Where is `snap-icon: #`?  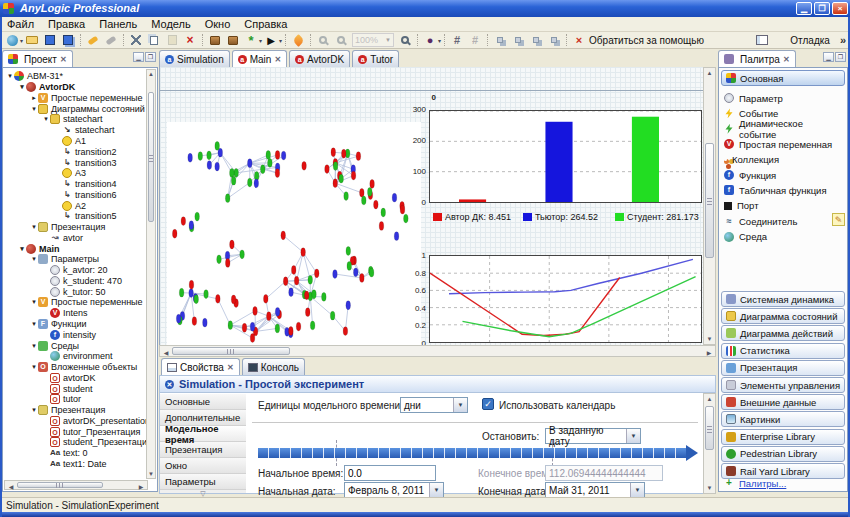
snap-icon: # is located at coordinates (475, 40).